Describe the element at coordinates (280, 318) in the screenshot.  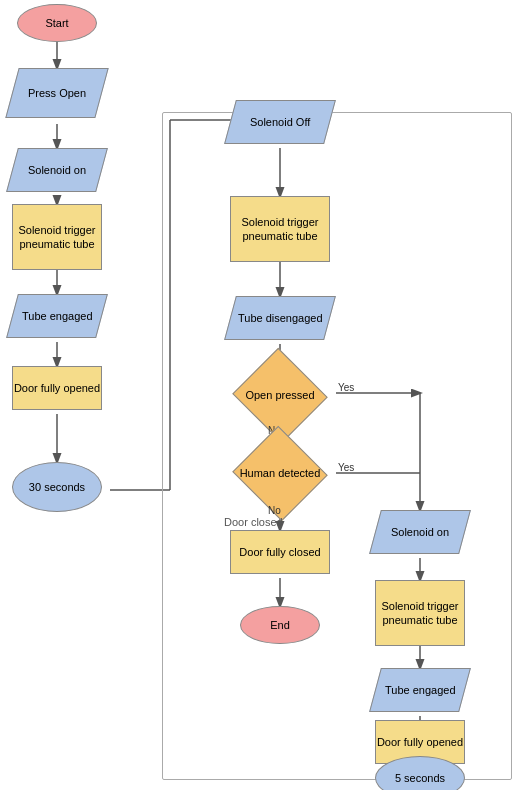
I see `tube-disengaged-shape: Tube disengaged` at that location.